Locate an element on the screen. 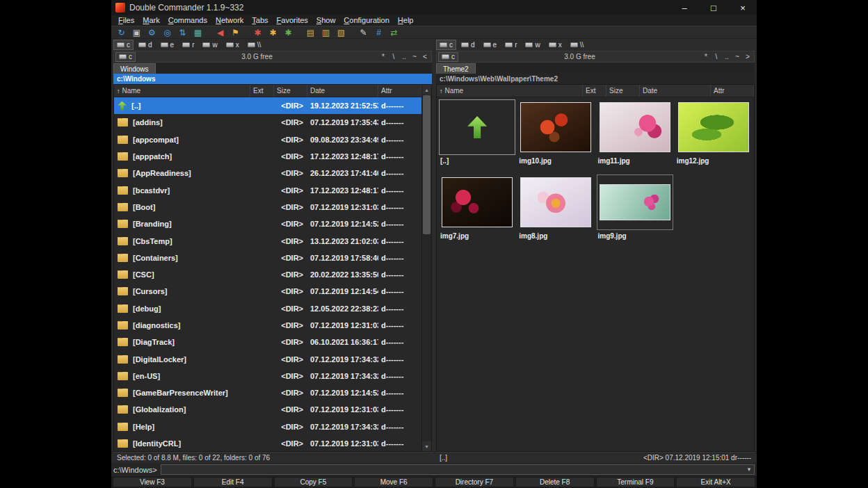 This screenshot has width=868, height=488. [diagnostics]: [diagnostics] <DIR> 07.12.2019 12:31:03 … is located at coordinates (268, 325).